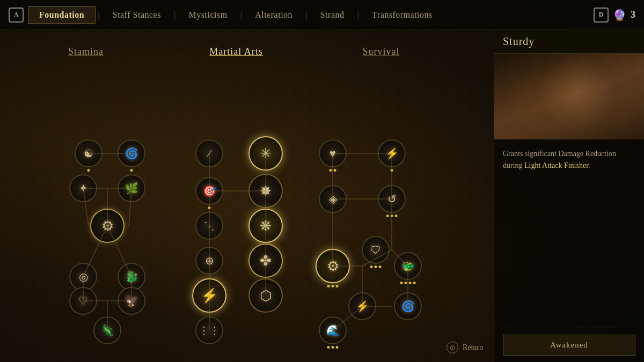  Describe the element at coordinates (274, 15) in the screenshot. I see `tab-alteration: Alteration` at that location.